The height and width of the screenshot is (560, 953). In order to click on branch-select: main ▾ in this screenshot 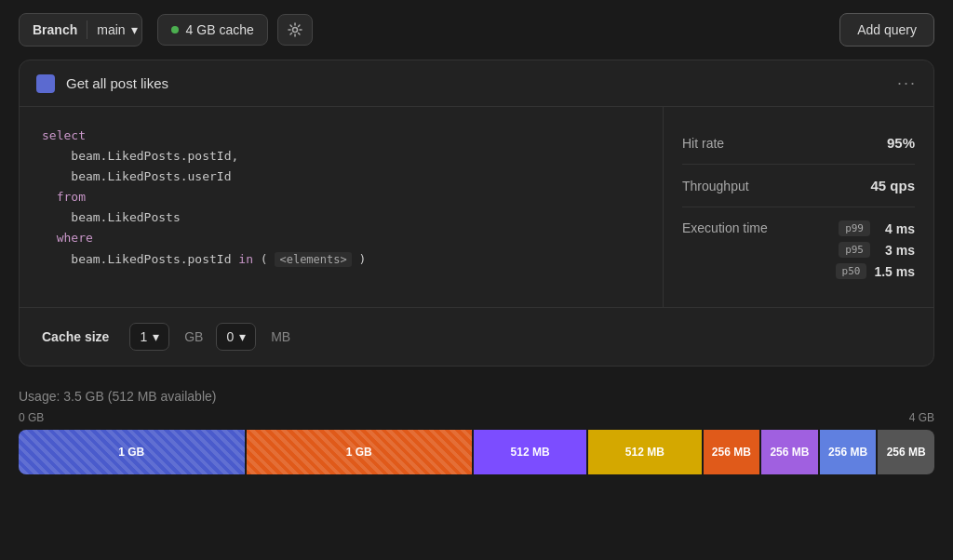, I will do `click(117, 30)`.